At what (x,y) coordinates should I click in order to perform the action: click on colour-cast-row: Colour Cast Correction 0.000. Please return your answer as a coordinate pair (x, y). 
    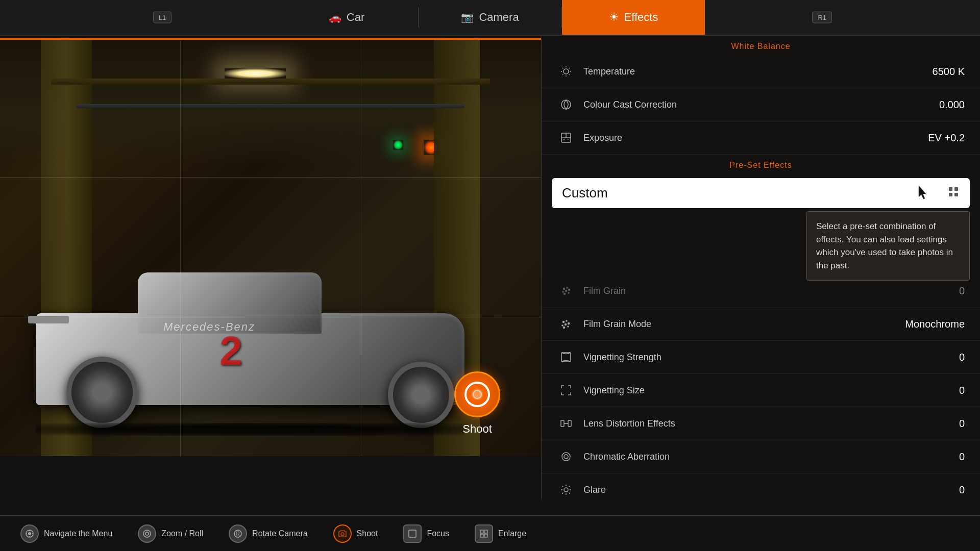
    Looking at the image, I should click on (761, 105).